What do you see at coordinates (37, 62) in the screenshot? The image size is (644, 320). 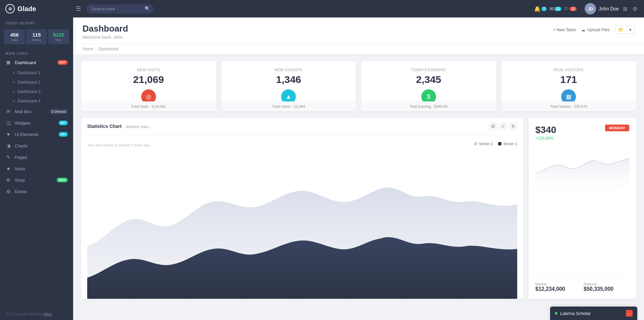 I see `sidebar-item-dashboard: ⊞ Dashboard HOT` at bounding box center [37, 62].